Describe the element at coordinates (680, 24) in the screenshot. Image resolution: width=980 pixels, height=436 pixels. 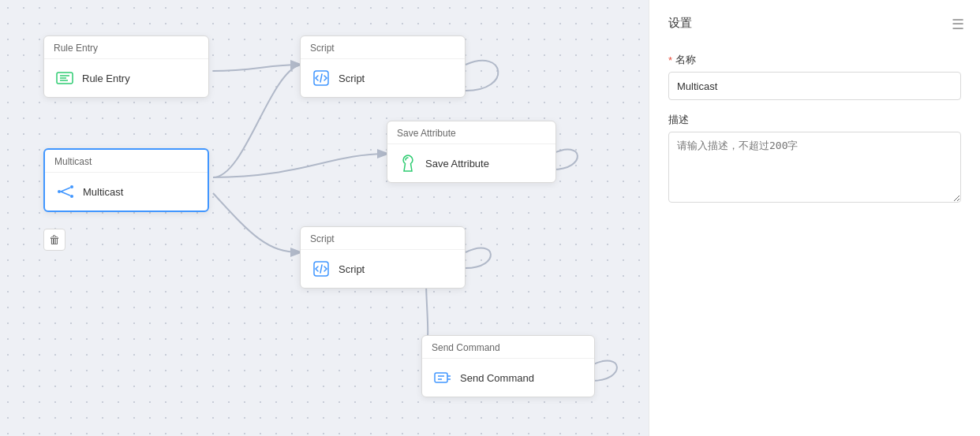
I see `settings-title: 设置` at that location.